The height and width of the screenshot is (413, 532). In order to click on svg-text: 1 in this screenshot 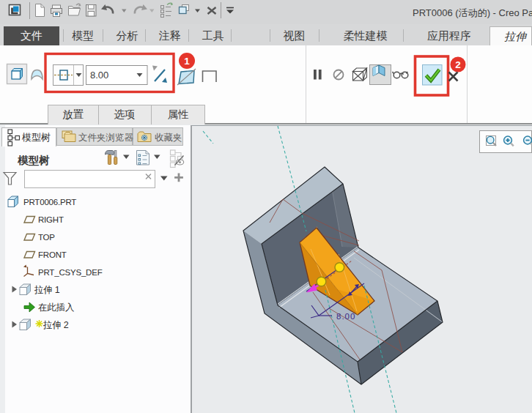, I will do `click(187, 62)`.